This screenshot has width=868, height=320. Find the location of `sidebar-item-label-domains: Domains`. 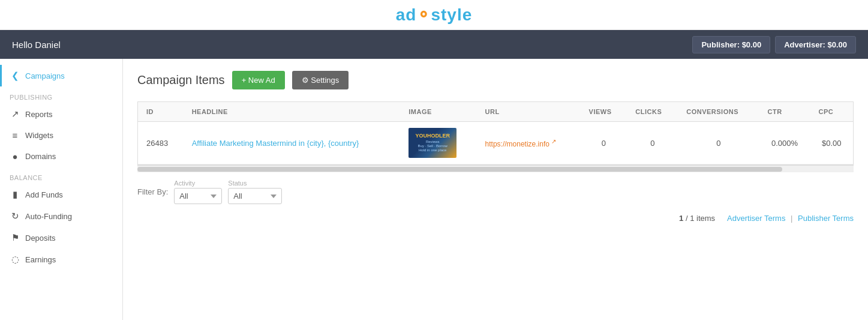

sidebar-item-label-domains: Domains is located at coordinates (41, 156).